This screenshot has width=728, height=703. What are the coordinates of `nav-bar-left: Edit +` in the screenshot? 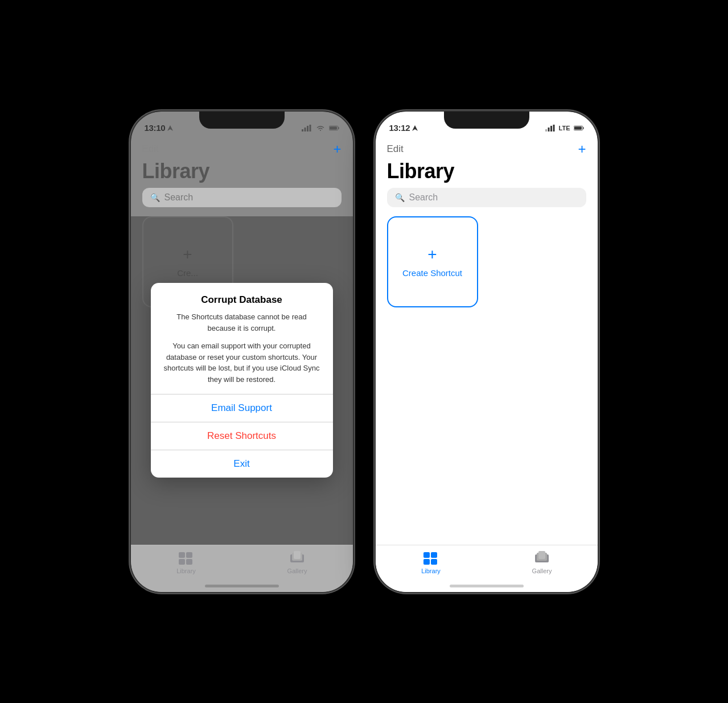 It's located at (242, 147).